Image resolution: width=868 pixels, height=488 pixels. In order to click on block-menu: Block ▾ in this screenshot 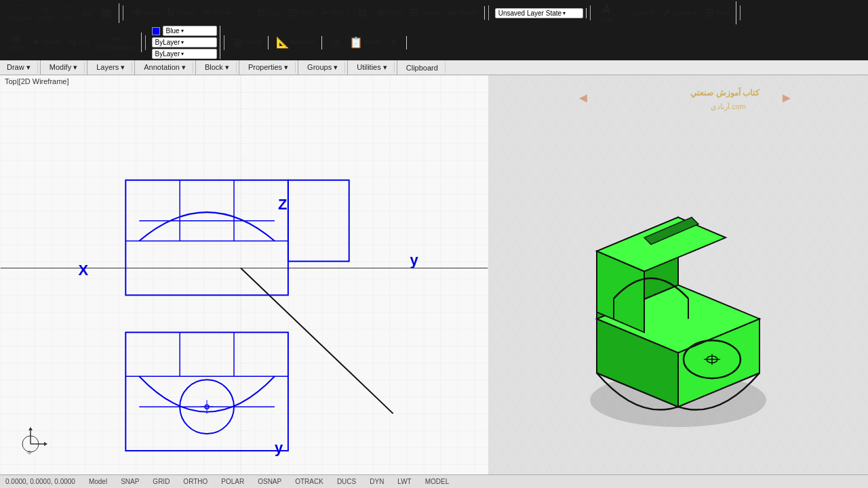, I will do `click(217, 68)`.